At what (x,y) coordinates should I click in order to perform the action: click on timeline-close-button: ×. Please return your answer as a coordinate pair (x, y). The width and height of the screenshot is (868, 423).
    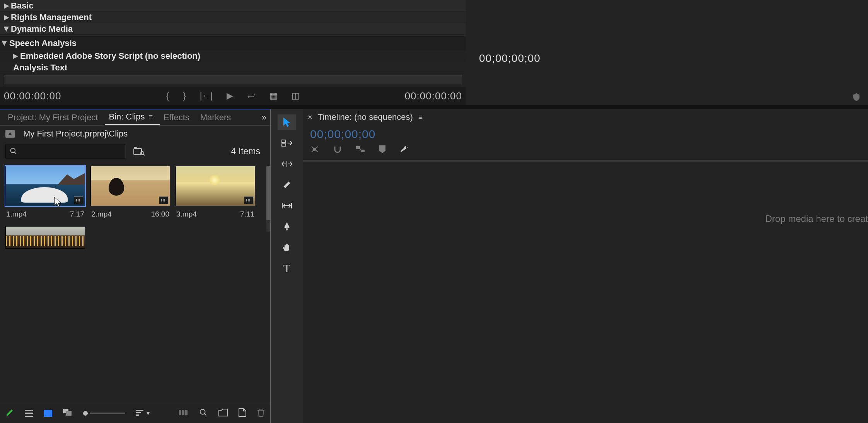
    Looking at the image, I should click on (310, 118).